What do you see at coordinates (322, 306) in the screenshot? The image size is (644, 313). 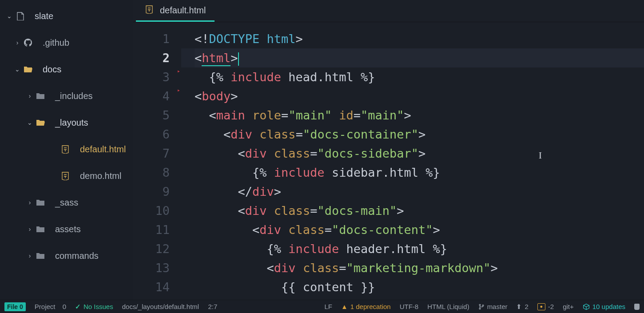 I see `status-bar: File 0 Project 0 ✓No Issues docs/_layout…` at bounding box center [322, 306].